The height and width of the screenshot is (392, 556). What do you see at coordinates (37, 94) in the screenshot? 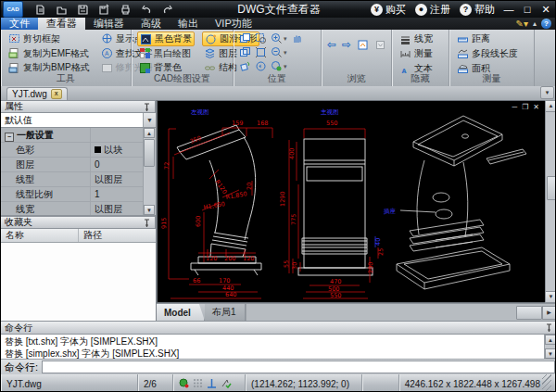
I see `document-tab: YJT.dwg x` at bounding box center [37, 94].